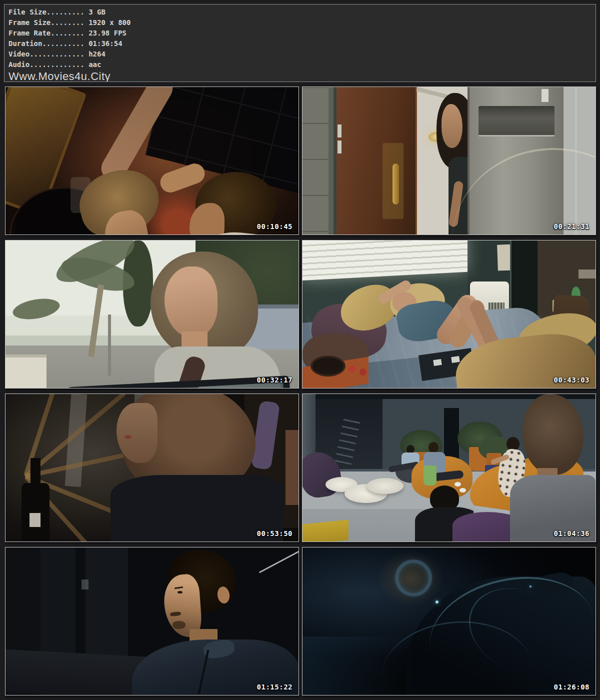  Describe the element at coordinates (275, 226) in the screenshot. I see `timestamp-overlay: 00:10:45` at that location.